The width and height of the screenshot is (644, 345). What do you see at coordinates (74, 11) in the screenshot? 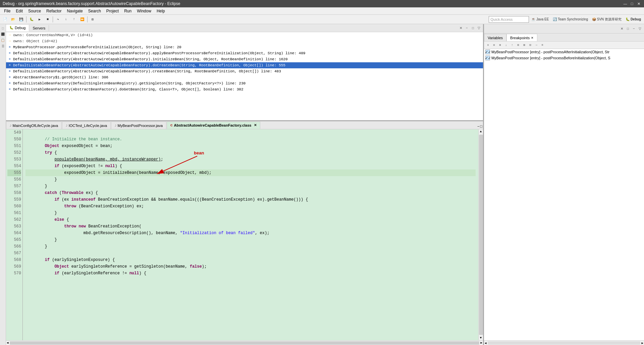
I see `menu-navigate: Navigate` at bounding box center [74, 11].